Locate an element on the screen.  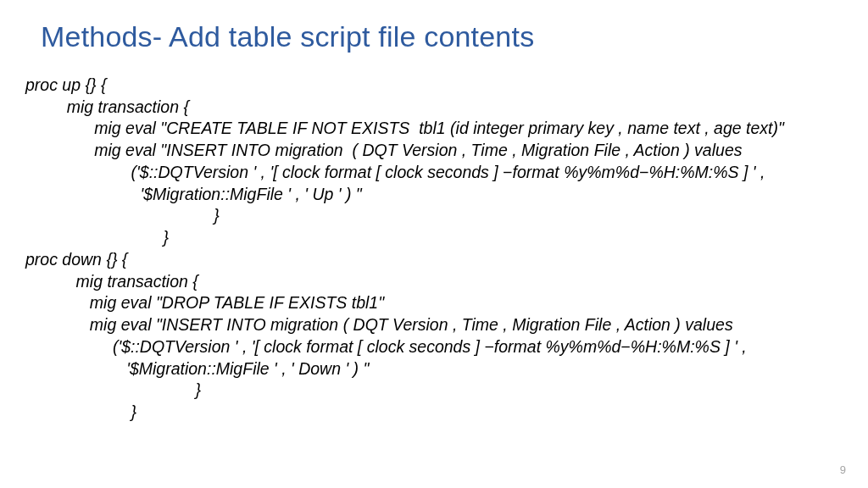
code-line: '$Migration::MigFile ' , ' Down ' ) " is located at coordinates (434, 369).